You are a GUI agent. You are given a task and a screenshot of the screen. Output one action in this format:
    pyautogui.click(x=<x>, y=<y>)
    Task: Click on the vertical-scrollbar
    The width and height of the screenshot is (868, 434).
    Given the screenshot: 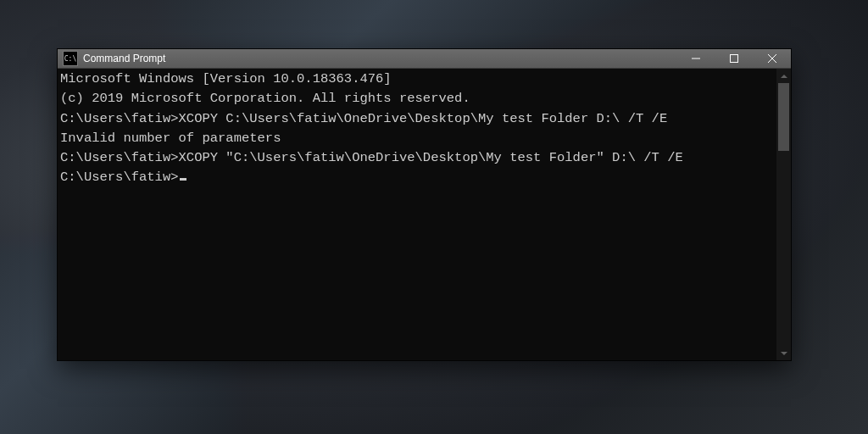 What is the action you would take?
    pyautogui.click(x=783, y=214)
    